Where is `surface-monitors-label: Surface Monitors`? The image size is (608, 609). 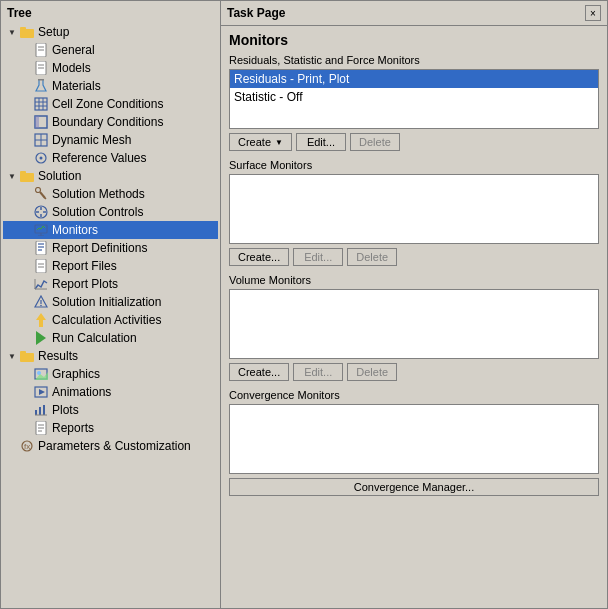 surface-monitors-label: Surface Monitors is located at coordinates (414, 165).